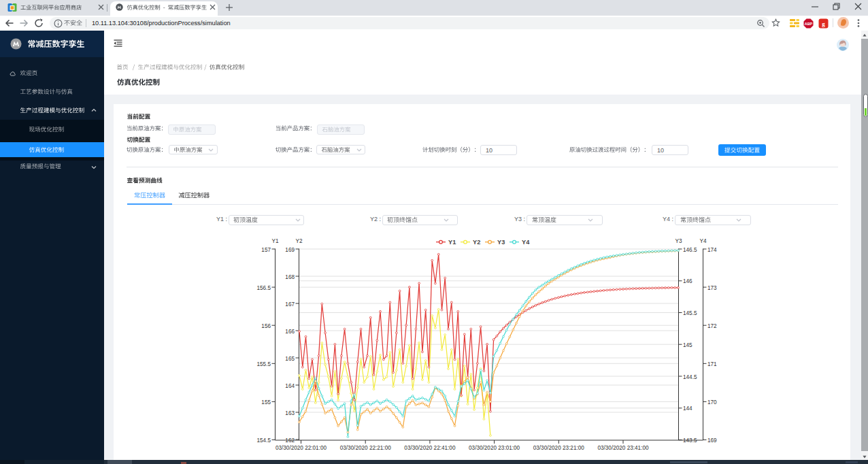 This screenshot has height=464, width=868. What do you see at coordinates (823, 24) in the screenshot?
I see `svg-text: g` at bounding box center [823, 24].